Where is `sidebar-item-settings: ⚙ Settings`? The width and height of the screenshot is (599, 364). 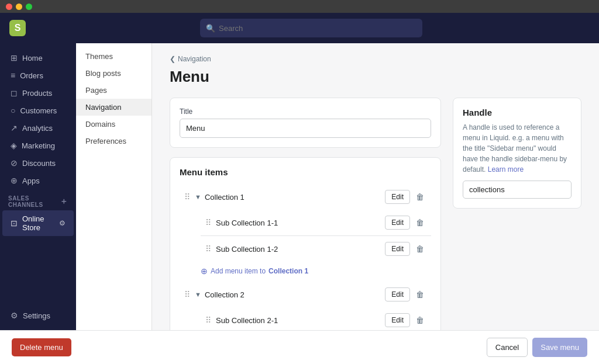 sidebar-item-settings: ⚙ Settings is located at coordinates (38, 316).